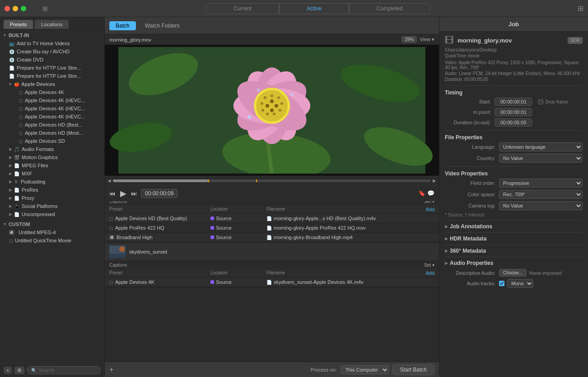 This screenshot has width=588, height=377. I want to click on sidebar-item-audio-formats: ▶ 🎵 Audio Formats, so click(52, 149).